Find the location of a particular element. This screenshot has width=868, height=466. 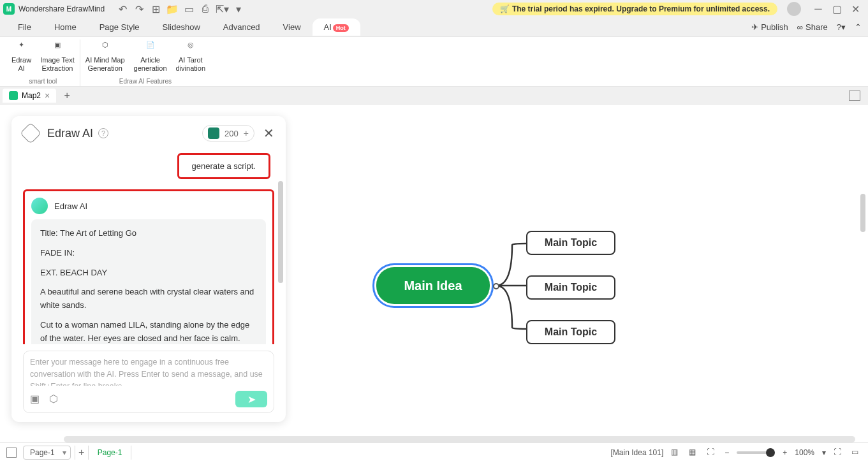

menu-view: View is located at coordinates (292, 27).